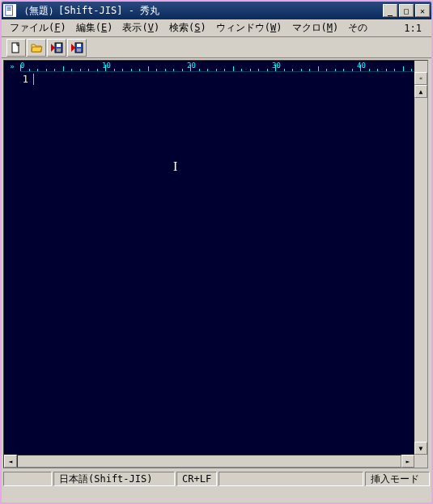  Describe the element at coordinates (57, 48) in the screenshot. I see `save-play-icon` at that location.